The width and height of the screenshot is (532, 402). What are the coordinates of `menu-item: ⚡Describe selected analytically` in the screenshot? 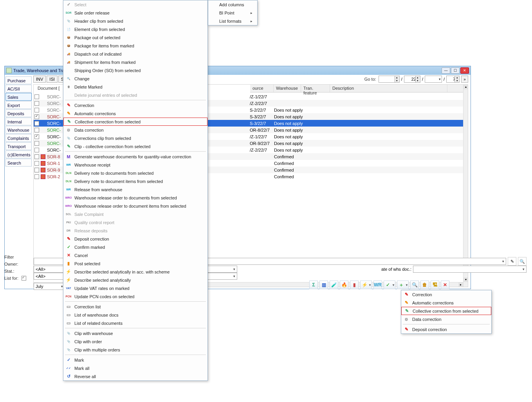 It's located at (135, 280).